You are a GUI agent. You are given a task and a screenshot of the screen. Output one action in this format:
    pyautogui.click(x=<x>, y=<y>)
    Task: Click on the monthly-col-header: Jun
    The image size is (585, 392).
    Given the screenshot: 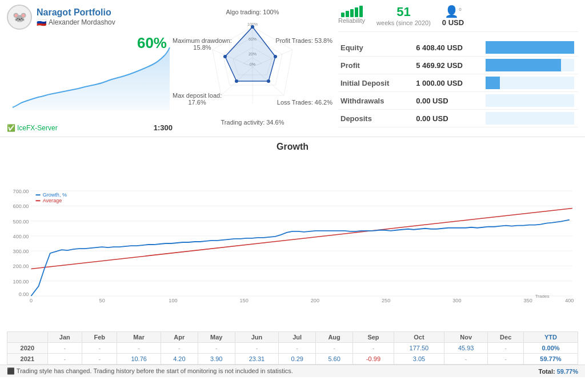 What is the action you would take?
    pyautogui.click(x=257, y=337)
    